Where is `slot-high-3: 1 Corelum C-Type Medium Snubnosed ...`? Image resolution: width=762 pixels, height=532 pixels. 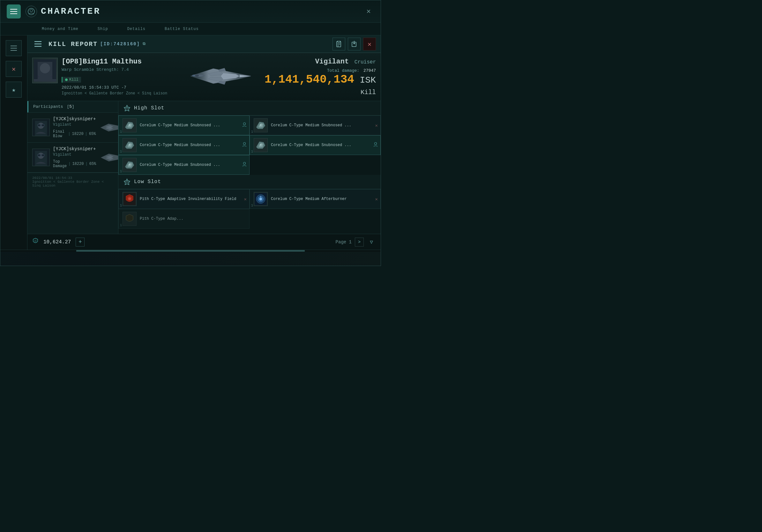
slot-high-3: 1 Corelum C-Type Medium Snubnosed ... is located at coordinates (184, 145).